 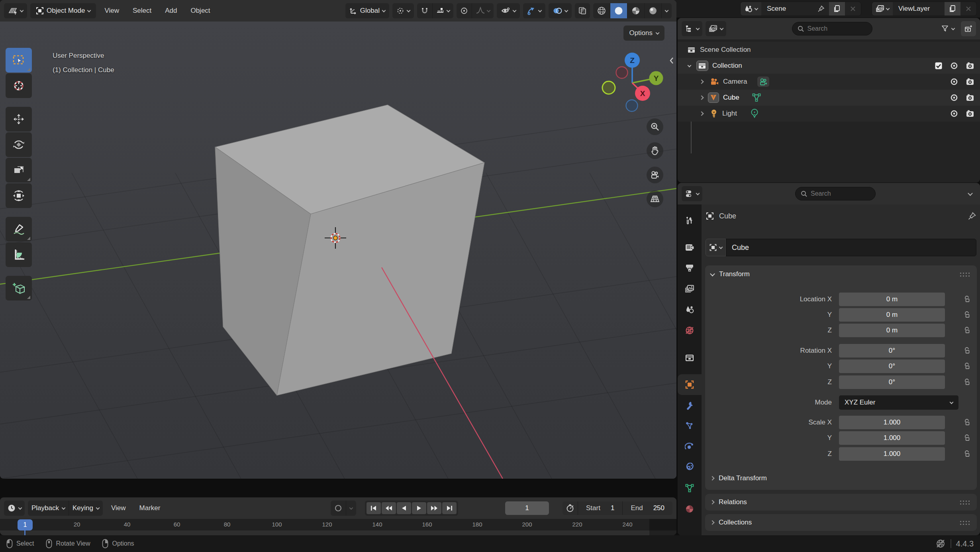 What do you see at coordinates (690, 248) in the screenshot?
I see `tab-render` at bounding box center [690, 248].